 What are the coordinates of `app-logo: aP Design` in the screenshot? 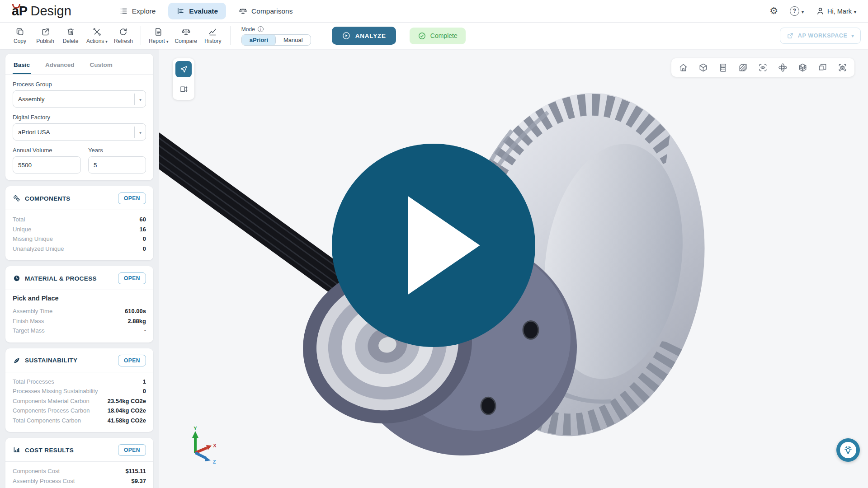 It's located at (42, 11).